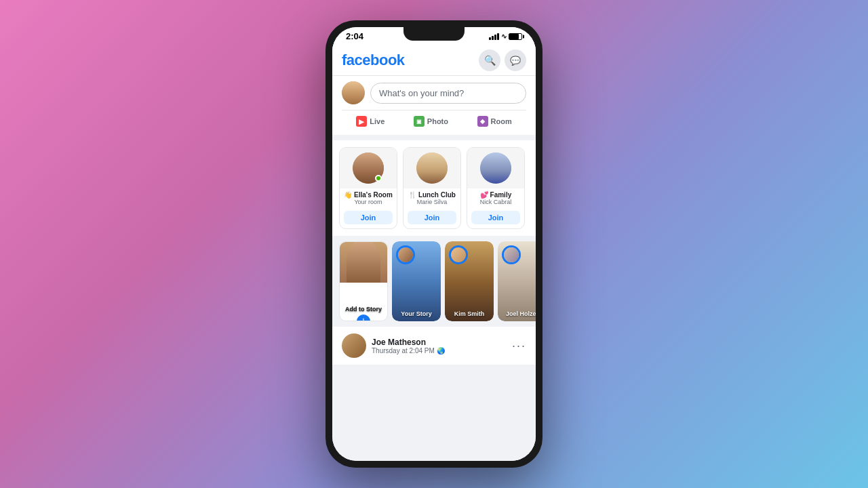 The width and height of the screenshot is (868, 488). What do you see at coordinates (517, 281) in the screenshot?
I see `joel-story-bg: Joel Holzer` at bounding box center [517, 281].